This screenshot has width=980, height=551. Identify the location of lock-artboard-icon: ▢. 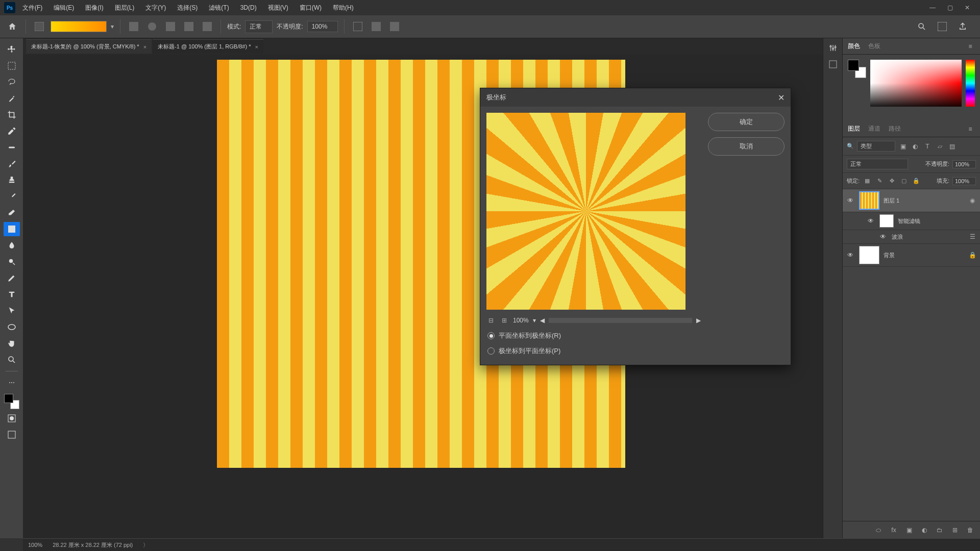
(904, 181).